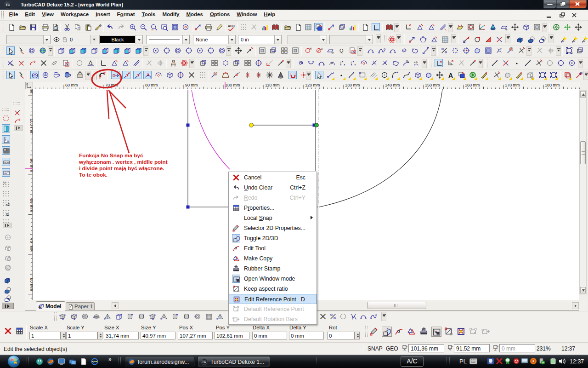 The height and width of the screenshot is (368, 588). What do you see at coordinates (7, 214) in the screenshot?
I see `svg-text: /2` at bounding box center [7, 214].